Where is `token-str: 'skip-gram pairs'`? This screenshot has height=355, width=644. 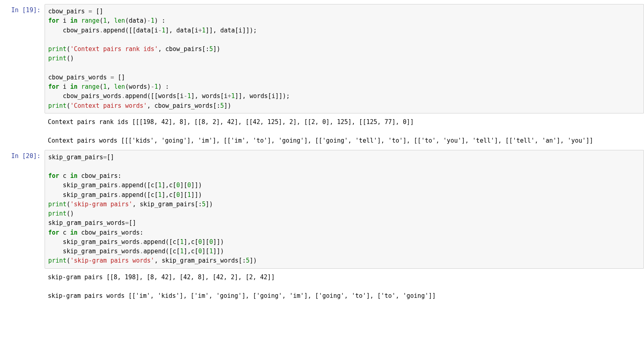 token-str: 'skip-gram pairs' is located at coordinates (101, 204).